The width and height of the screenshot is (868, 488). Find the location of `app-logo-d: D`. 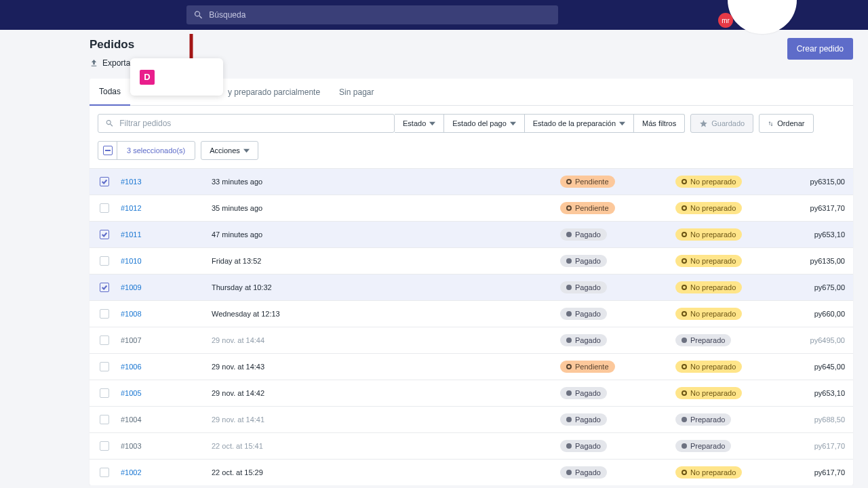

app-logo-d: D is located at coordinates (147, 77).